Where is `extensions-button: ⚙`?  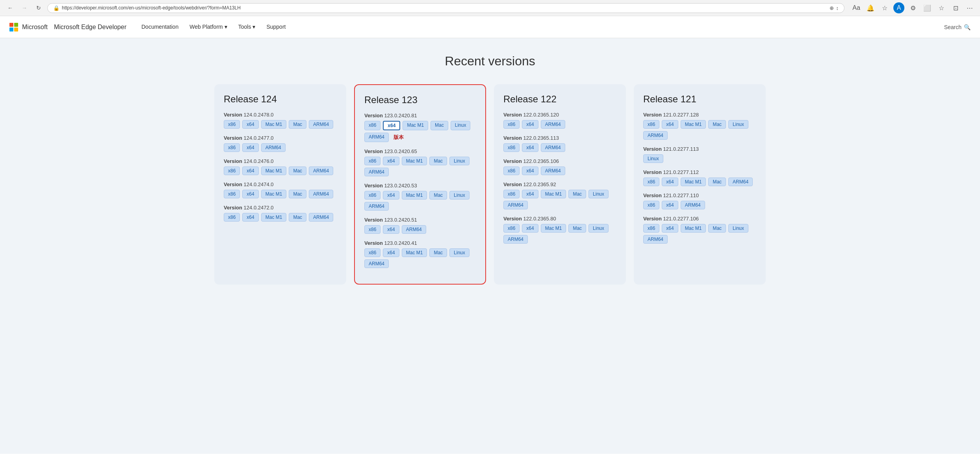
extensions-button: ⚙ is located at coordinates (913, 8).